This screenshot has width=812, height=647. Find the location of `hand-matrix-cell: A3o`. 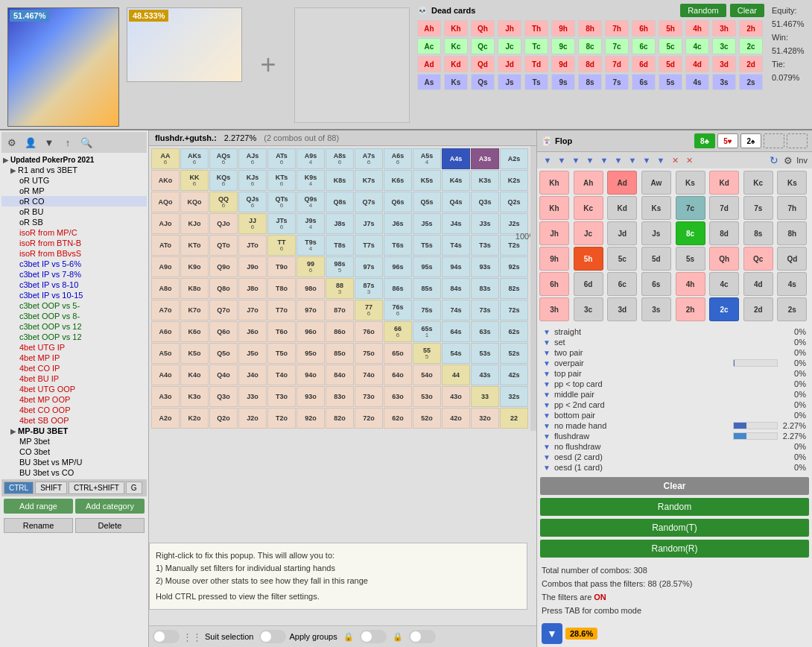

hand-matrix-cell: A3o is located at coordinates (165, 397).